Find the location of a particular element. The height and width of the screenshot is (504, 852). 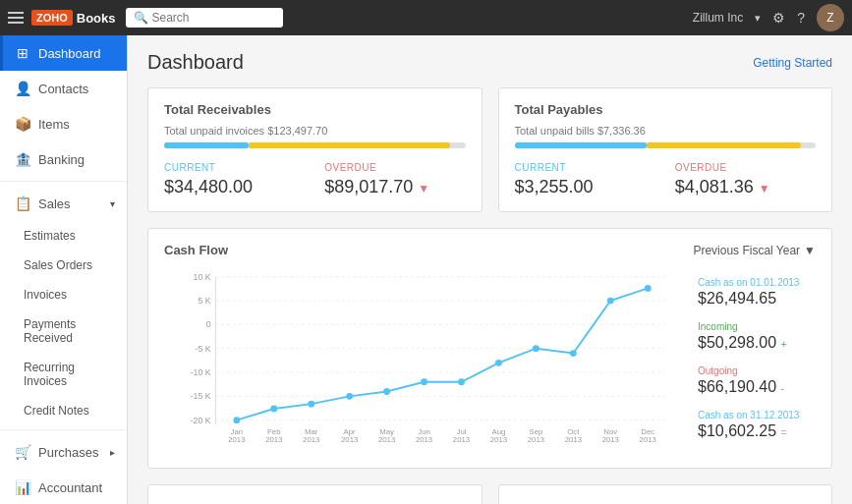

outgoing-value: $66,190.40 - is located at coordinates (757, 387).